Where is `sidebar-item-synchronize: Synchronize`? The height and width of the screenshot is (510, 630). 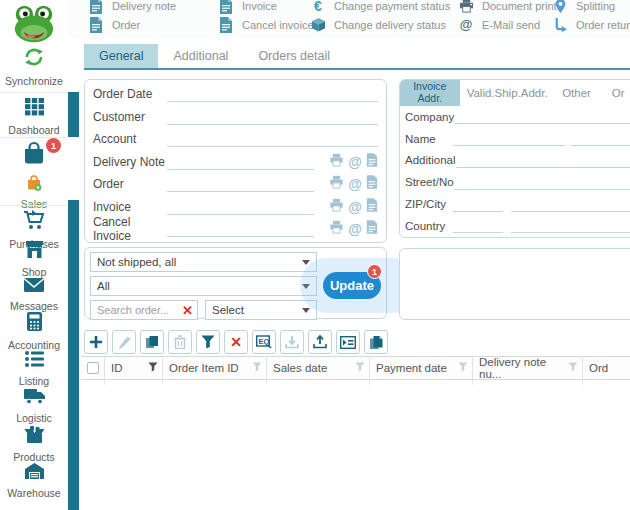 sidebar-item-synchronize: Synchronize is located at coordinates (34, 66).